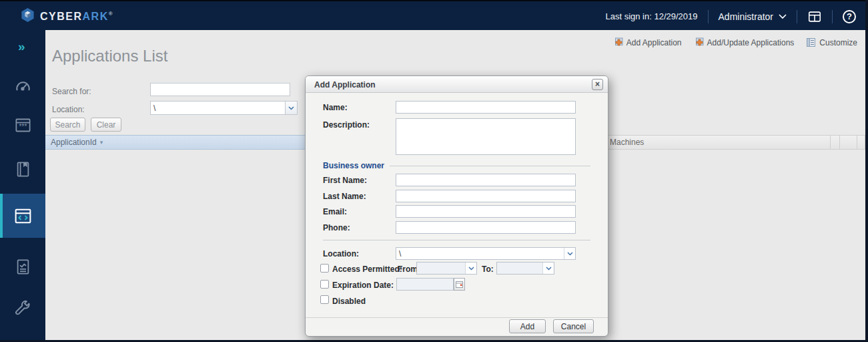 This screenshot has height=342, width=868. I want to click on access-from-dropdown, so click(447, 269).